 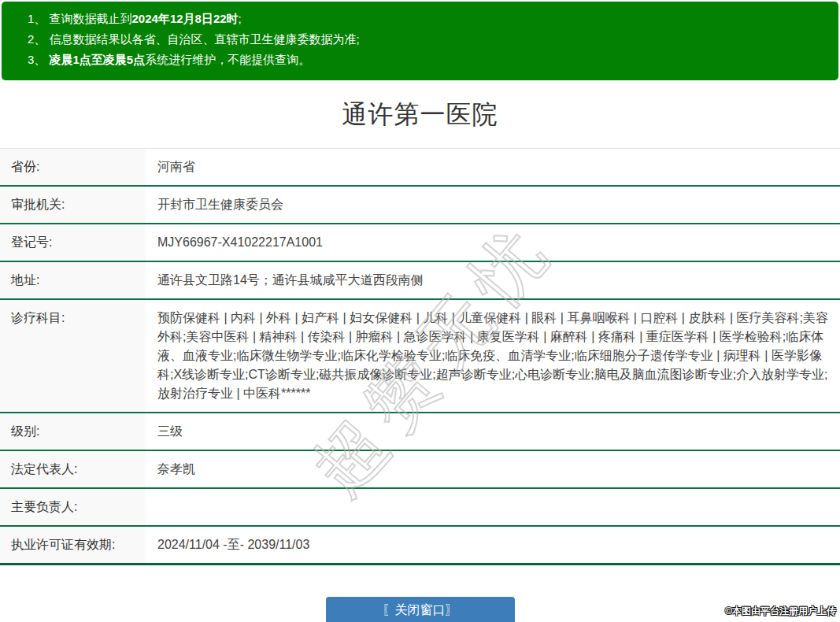 What do you see at coordinates (493, 167) in the screenshot?
I see `row-value: 河南省` at bounding box center [493, 167].